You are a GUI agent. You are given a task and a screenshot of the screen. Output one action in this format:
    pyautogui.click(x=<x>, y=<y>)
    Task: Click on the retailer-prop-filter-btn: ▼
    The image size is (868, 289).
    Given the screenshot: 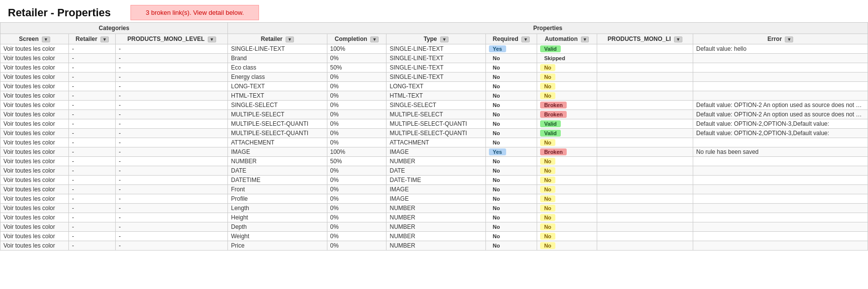 What is the action you would take?
    pyautogui.click(x=289, y=39)
    